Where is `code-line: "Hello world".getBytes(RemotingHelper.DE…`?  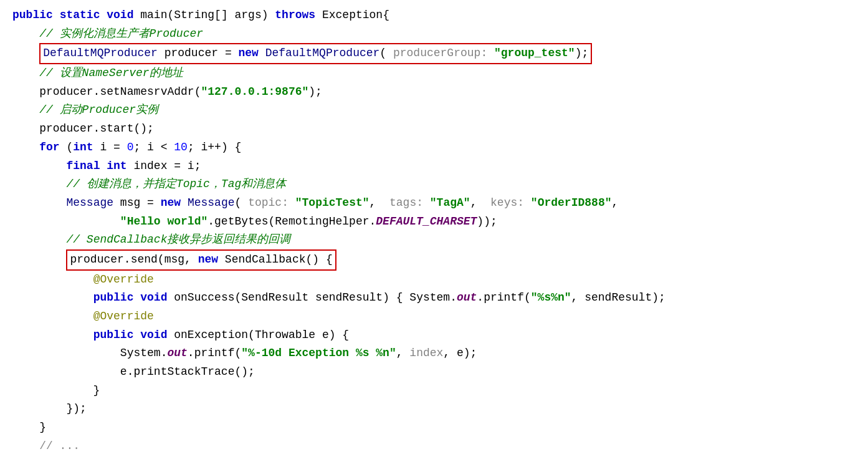 code-line: "Hello world".getBytes(RemotingHelper.DE… is located at coordinates (434, 222).